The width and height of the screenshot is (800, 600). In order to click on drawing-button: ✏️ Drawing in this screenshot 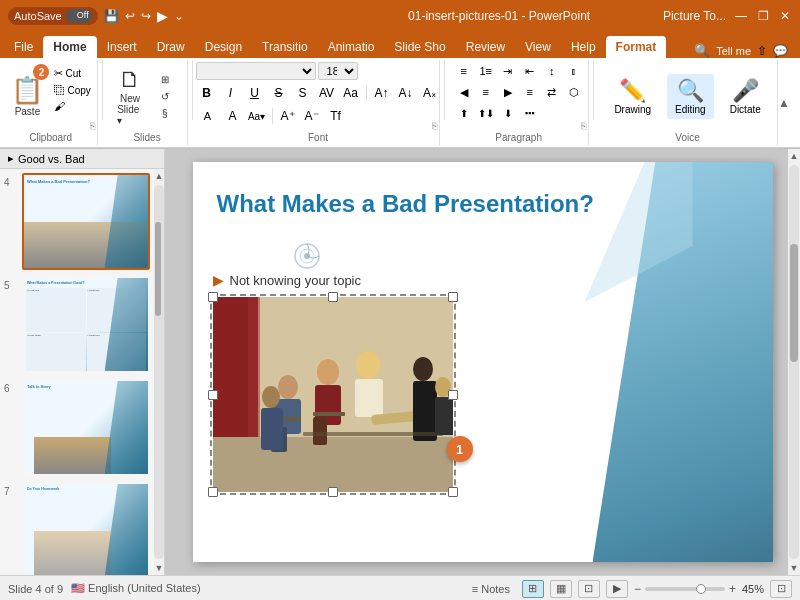, I will do `click(632, 96)`.